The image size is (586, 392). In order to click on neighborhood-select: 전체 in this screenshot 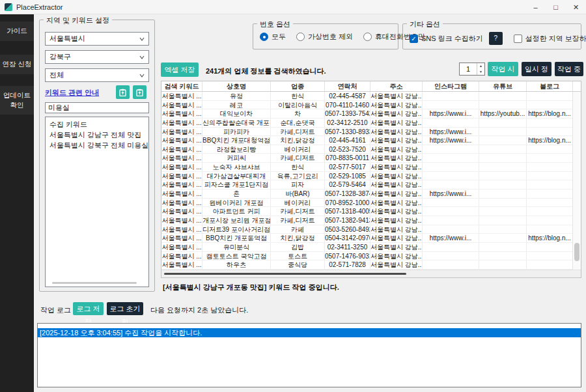, I will do `click(97, 76)`.